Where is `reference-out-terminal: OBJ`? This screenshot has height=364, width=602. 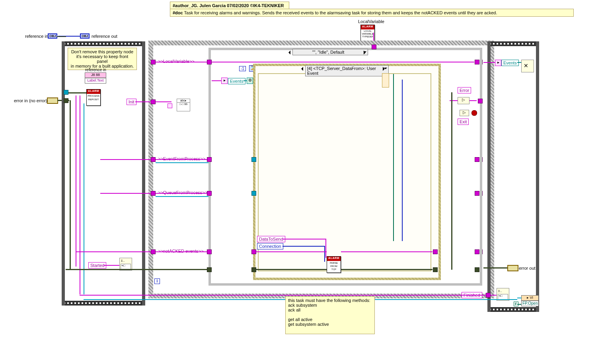 reference-out-terminal: OBJ is located at coordinates (85, 36).